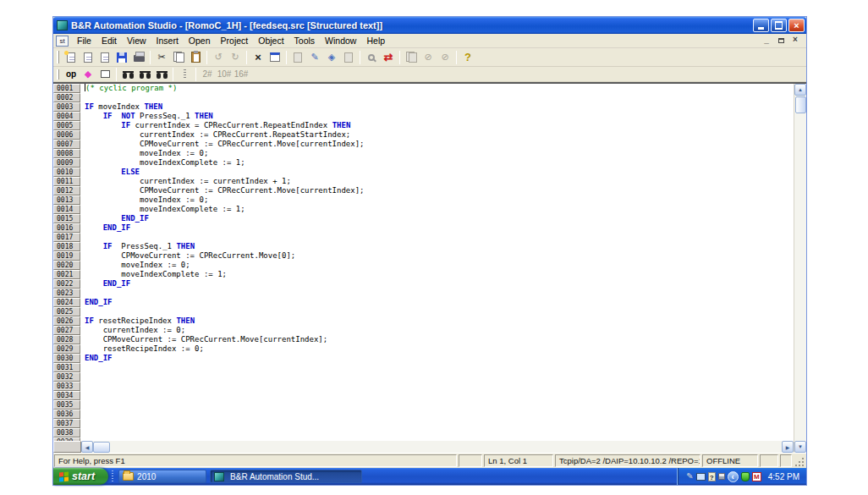  I want to click on horizontal-scrollbar: ◀ ▶, so click(423, 447).